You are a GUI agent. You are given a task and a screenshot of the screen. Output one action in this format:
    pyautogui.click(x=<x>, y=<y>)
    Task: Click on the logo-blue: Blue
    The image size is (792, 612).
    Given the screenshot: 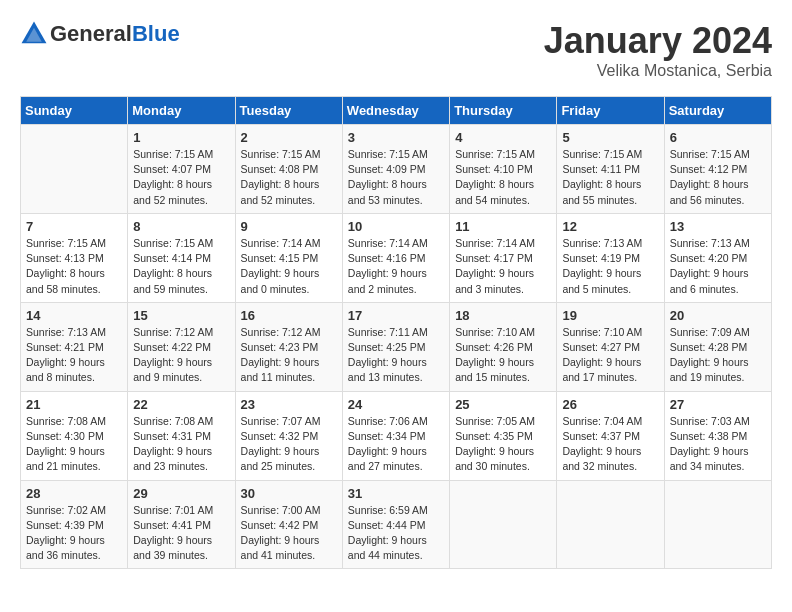 What is the action you would take?
    pyautogui.click(x=156, y=34)
    